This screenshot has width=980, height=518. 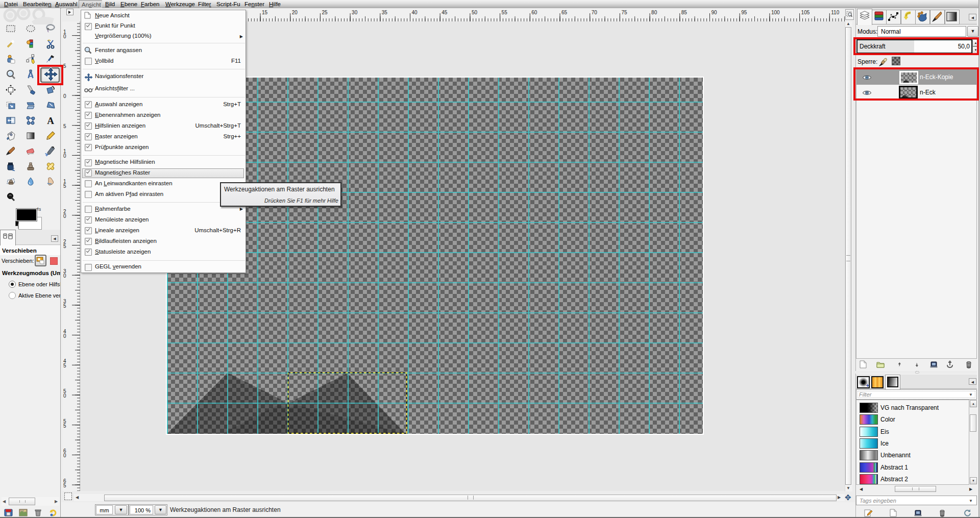 I want to click on svg-text: 20, so click(x=295, y=12).